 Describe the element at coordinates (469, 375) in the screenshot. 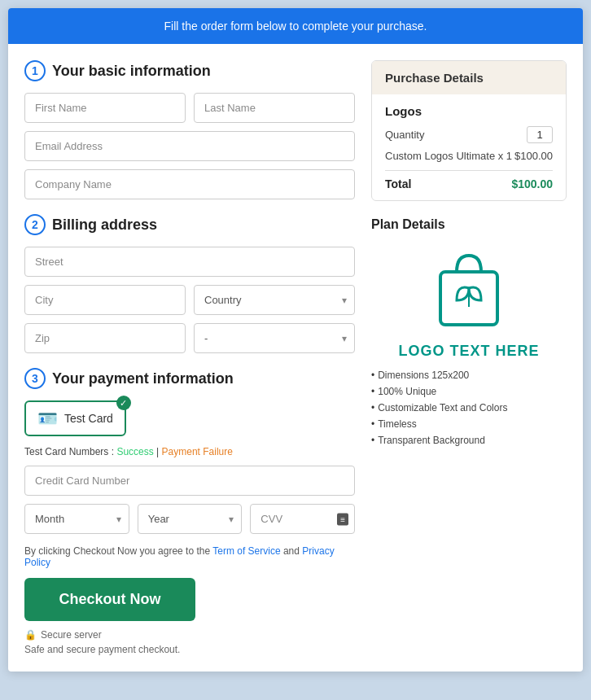

I see `feature-item: Dimensions 125x200` at that location.